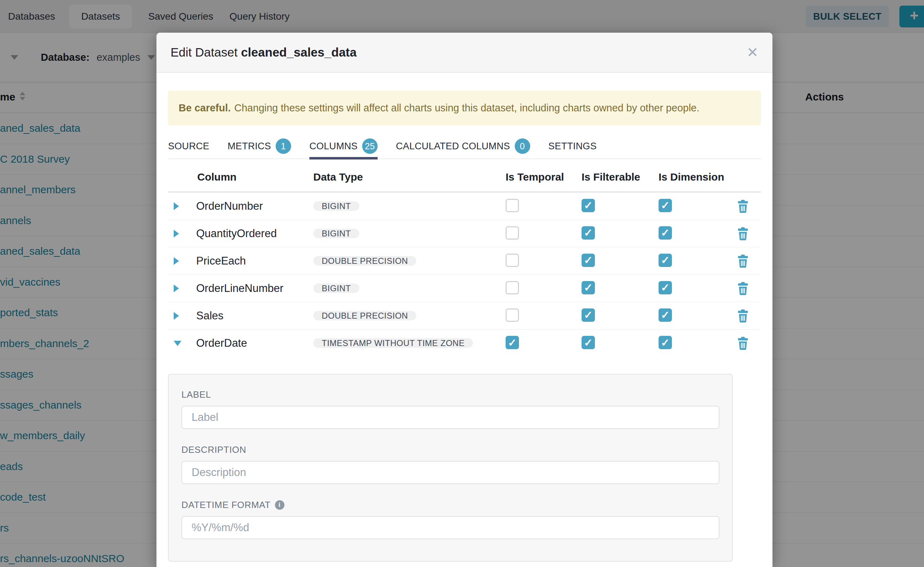 The height and width of the screenshot is (567, 924). What do you see at coordinates (343, 146) in the screenshot?
I see `tab-columns: COLUMNS25` at bounding box center [343, 146].